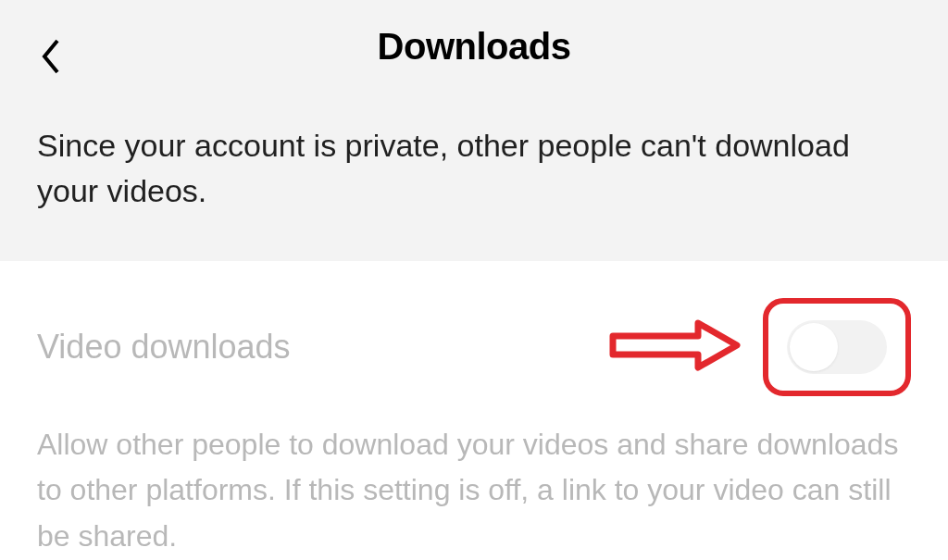 The height and width of the screenshot is (560, 948). I want to click on back-icon, so click(51, 58).